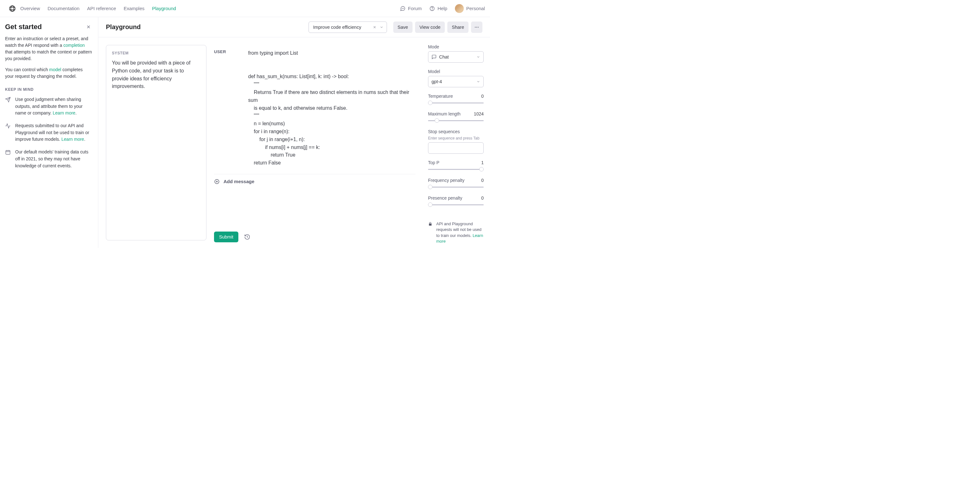 Image resolution: width=980 pixels, height=496 pixels. I want to click on nav-examples: Examples, so click(134, 8).